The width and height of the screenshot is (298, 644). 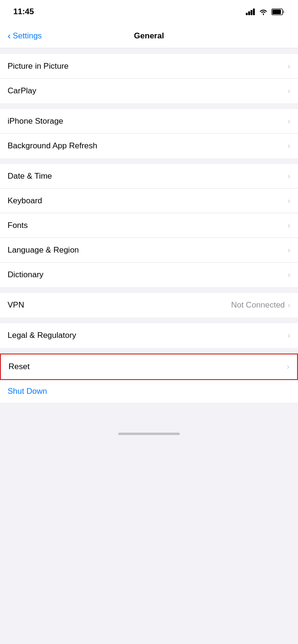 I want to click on row-label: Dictionary, so click(x=26, y=275).